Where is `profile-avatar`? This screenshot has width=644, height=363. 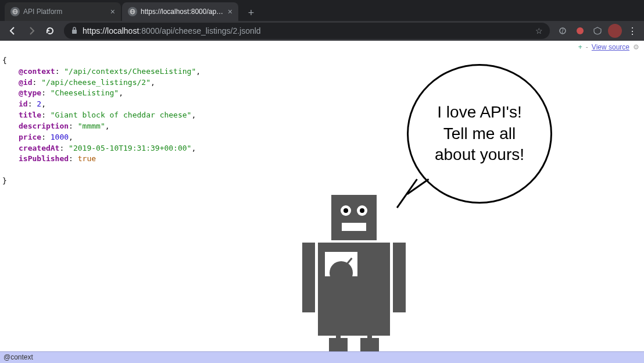 profile-avatar is located at coordinates (615, 31).